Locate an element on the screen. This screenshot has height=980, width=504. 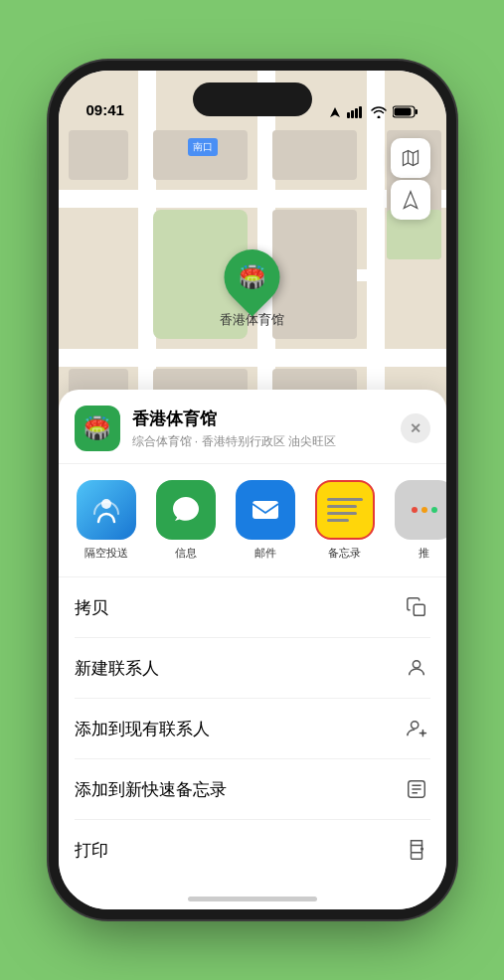
action-print-label: 打印 is located at coordinates (91, 851).